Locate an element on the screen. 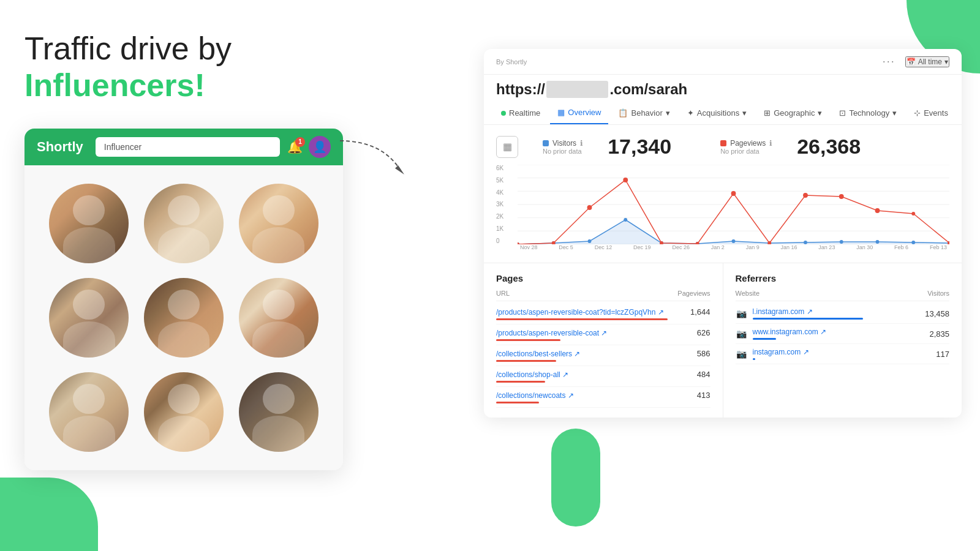  user-avatar: 👤 is located at coordinates (320, 147).